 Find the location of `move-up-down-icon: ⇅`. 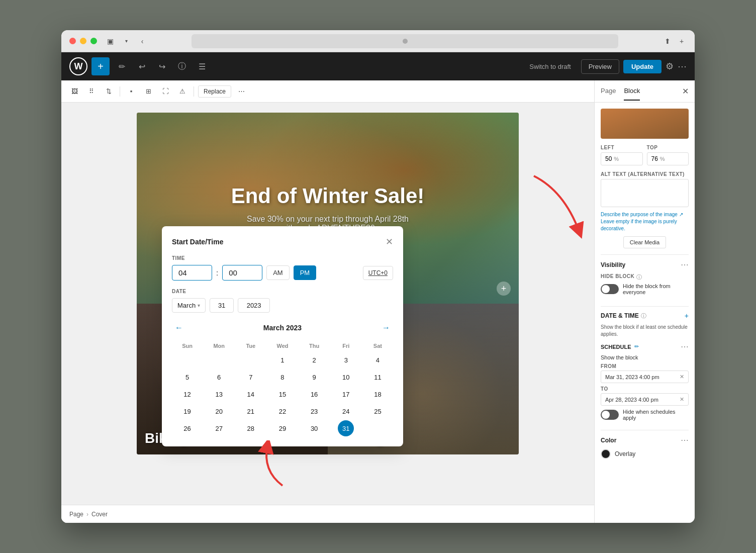

move-up-down-icon: ⇅ is located at coordinates (109, 91).